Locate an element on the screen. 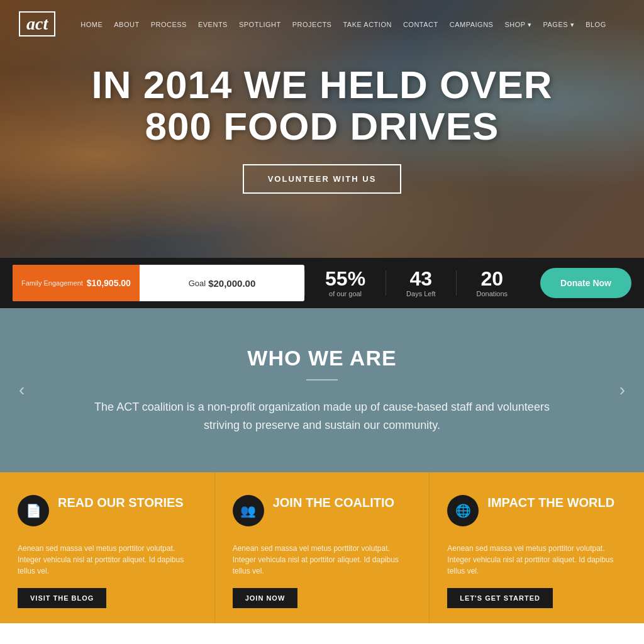  who-title: WHO WE ARE is located at coordinates (322, 358).